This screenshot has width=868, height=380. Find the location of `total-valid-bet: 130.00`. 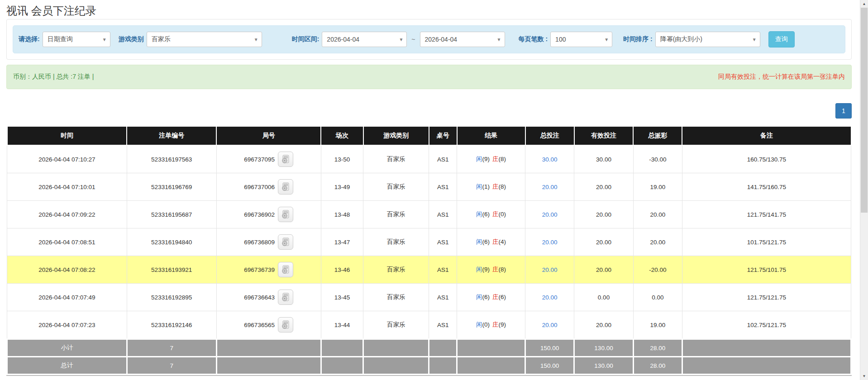

total-valid-bet: 130.00 is located at coordinates (604, 366).